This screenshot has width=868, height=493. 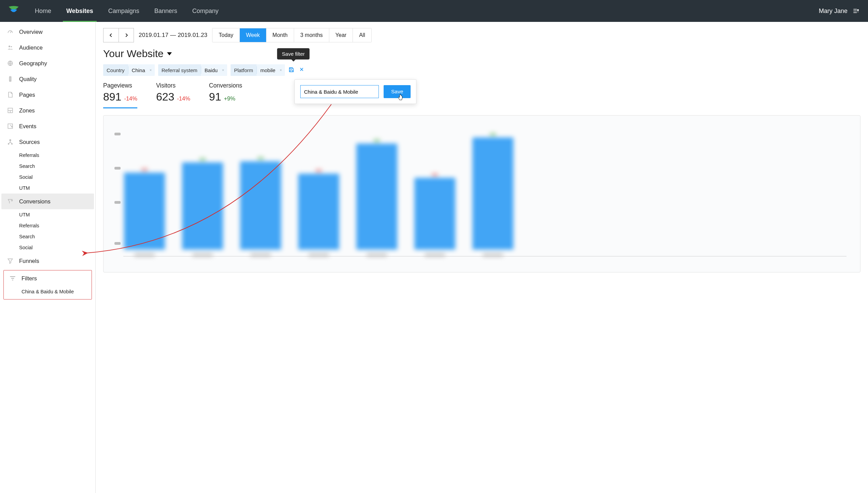 What do you see at coordinates (48, 278) in the screenshot?
I see `sidebar-item-filters: Filters` at bounding box center [48, 278].